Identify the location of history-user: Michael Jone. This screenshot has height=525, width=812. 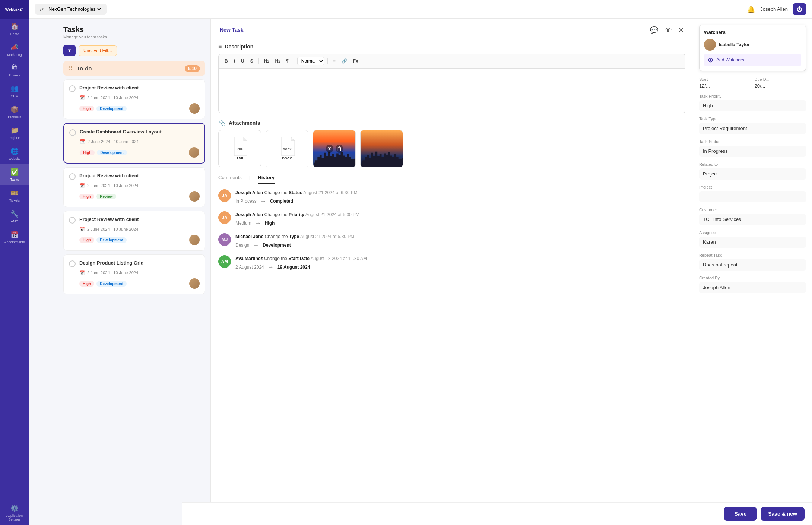
(250, 237).